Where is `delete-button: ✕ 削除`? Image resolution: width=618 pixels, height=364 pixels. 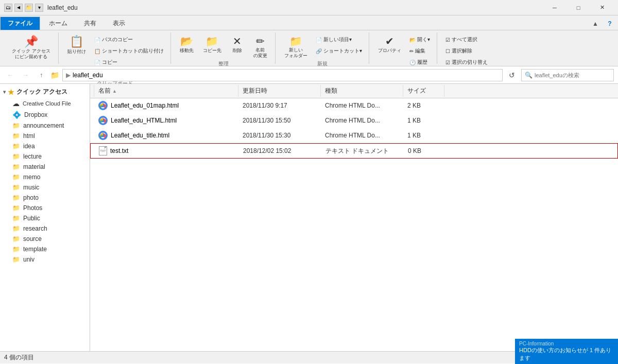 delete-button: ✕ 削除 is located at coordinates (237, 46).